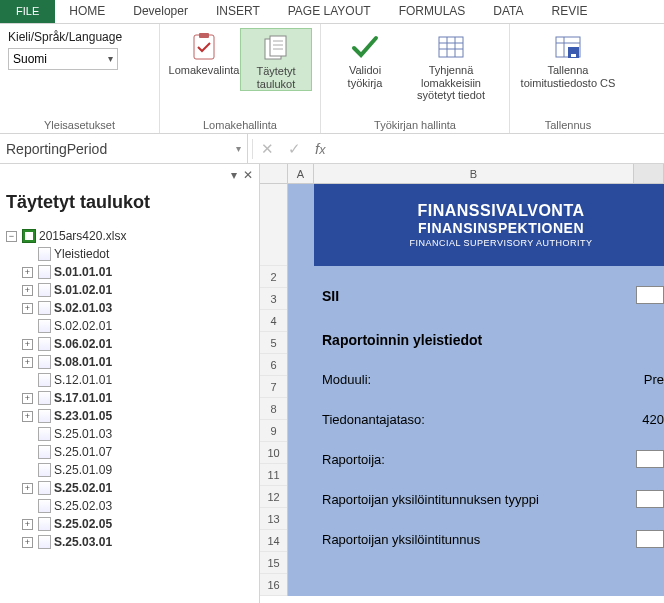 The width and height of the screenshot is (664, 603). Describe the element at coordinates (138, 344) in the screenshot. I see `tree-item: +S.06.02.01` at that location.